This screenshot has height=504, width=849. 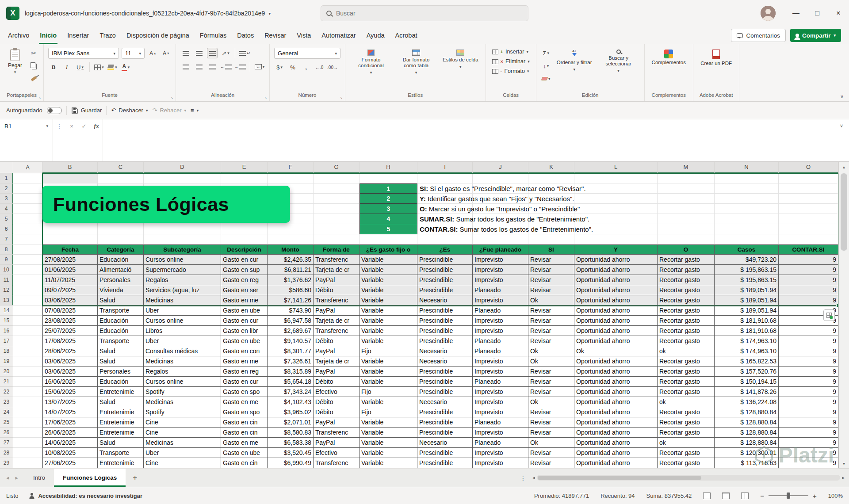 I want to click on column-header-I: I, so click(x=445, y=168).